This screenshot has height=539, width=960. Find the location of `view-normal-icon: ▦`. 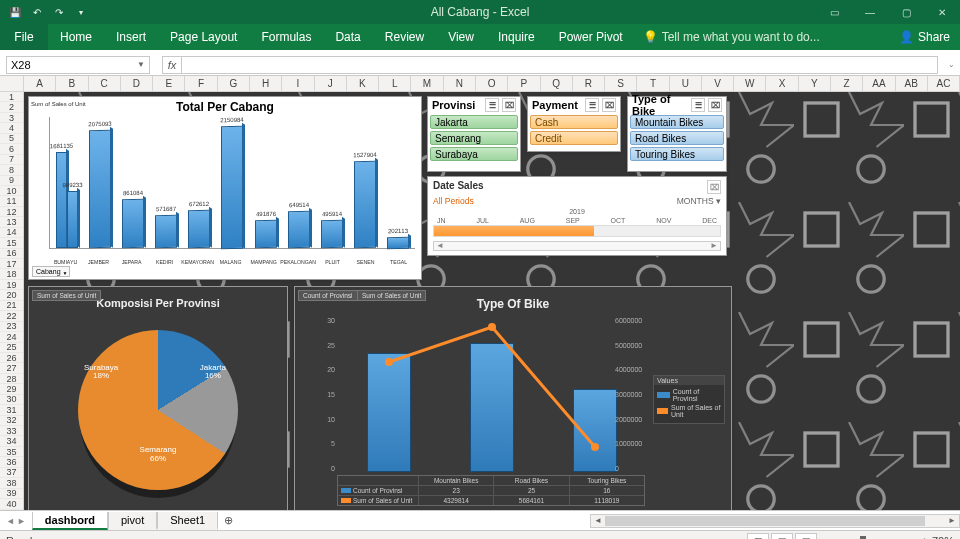

view-normal-icon: ▦ is located at coordinates (758, 536).